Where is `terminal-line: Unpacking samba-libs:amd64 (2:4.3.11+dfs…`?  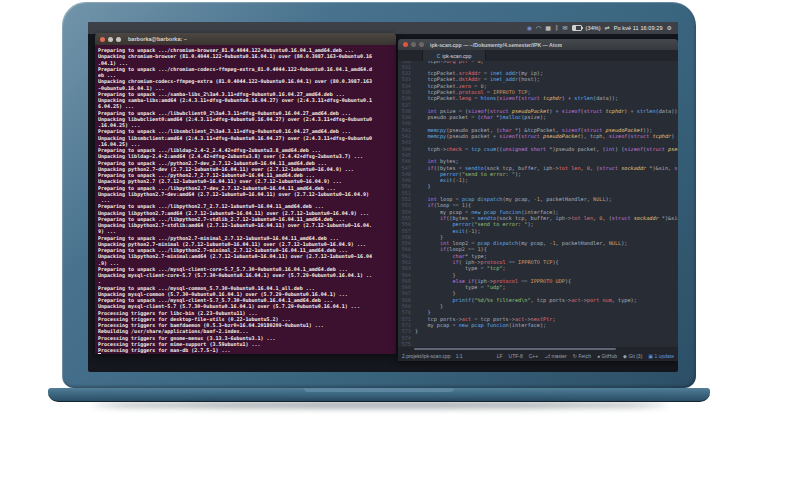
terminal-line: Unpacking samba-libs:amd64 (2:4.3.11+dfs… is located at coordinates (247, 100).